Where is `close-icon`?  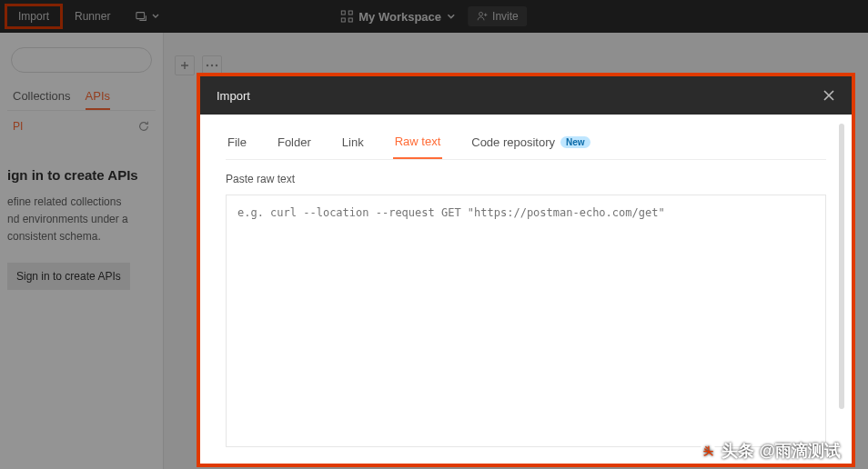 close-icon is located at coordinates (829, 95).